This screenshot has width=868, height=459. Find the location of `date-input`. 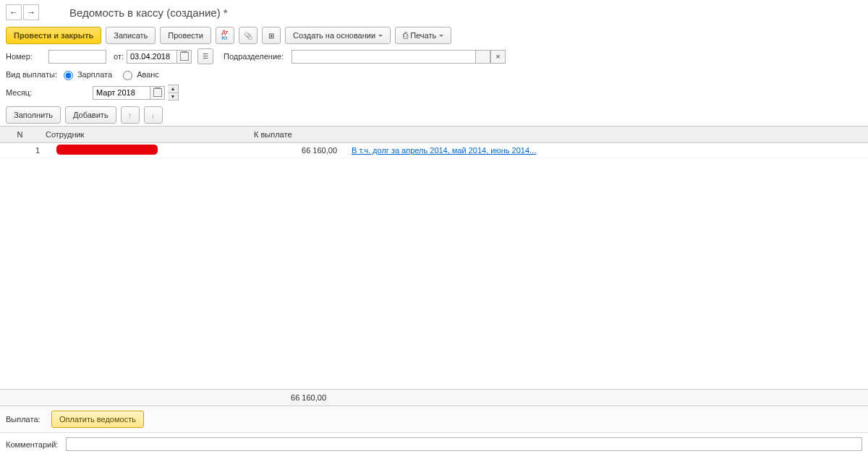

date-input is located at coordinates (152, 56).